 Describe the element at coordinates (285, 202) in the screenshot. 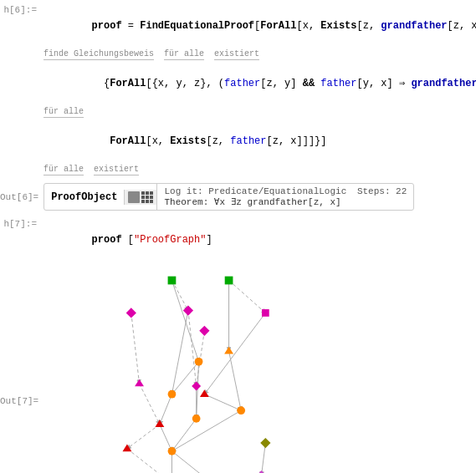

I see `proof-theorem: Theorem: ∀x ∃z grandfather[z, x]` at that location.